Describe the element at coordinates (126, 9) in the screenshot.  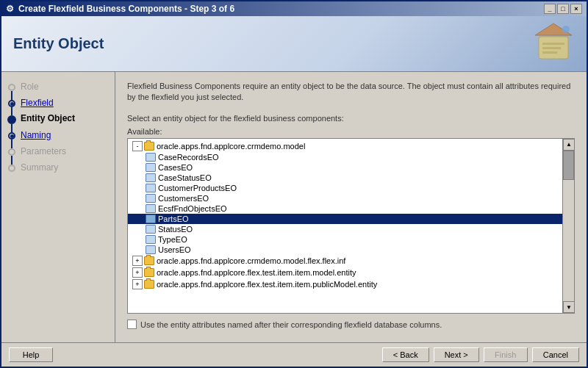
I see `window-title: Create Flexfield Business Components - S…` at that location.